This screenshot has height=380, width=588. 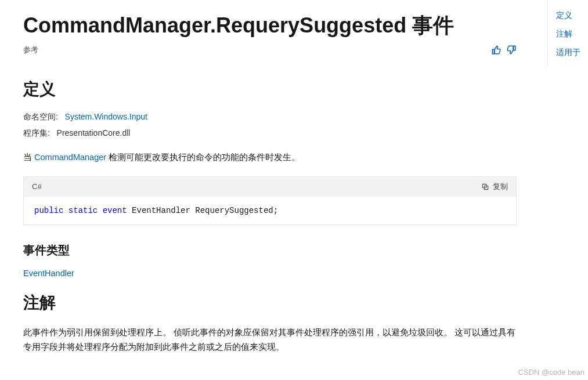 I want to click on commandmanager-link: CommandManager, so click(x=70, y=157).